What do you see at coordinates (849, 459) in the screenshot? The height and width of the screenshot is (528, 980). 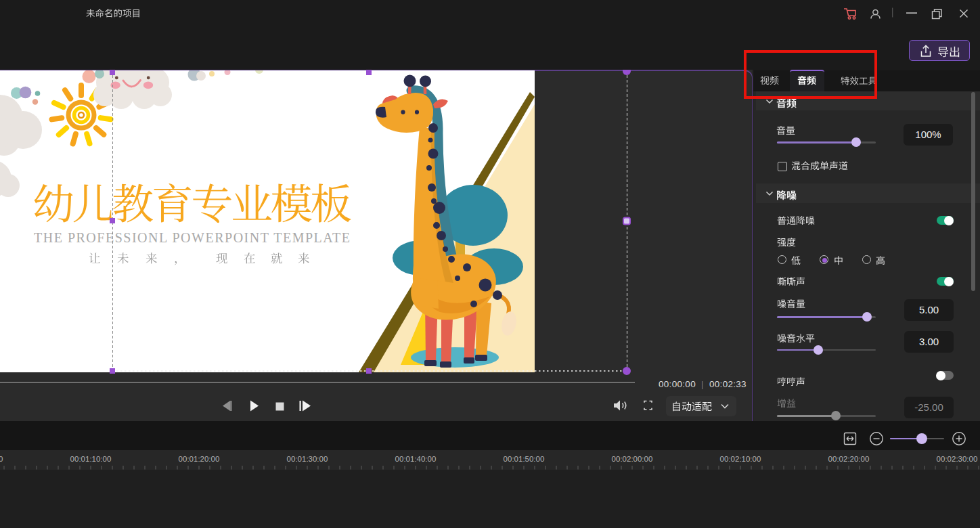 I see `svg-text: 00:02:20:00` at bounding box center [849, 459].